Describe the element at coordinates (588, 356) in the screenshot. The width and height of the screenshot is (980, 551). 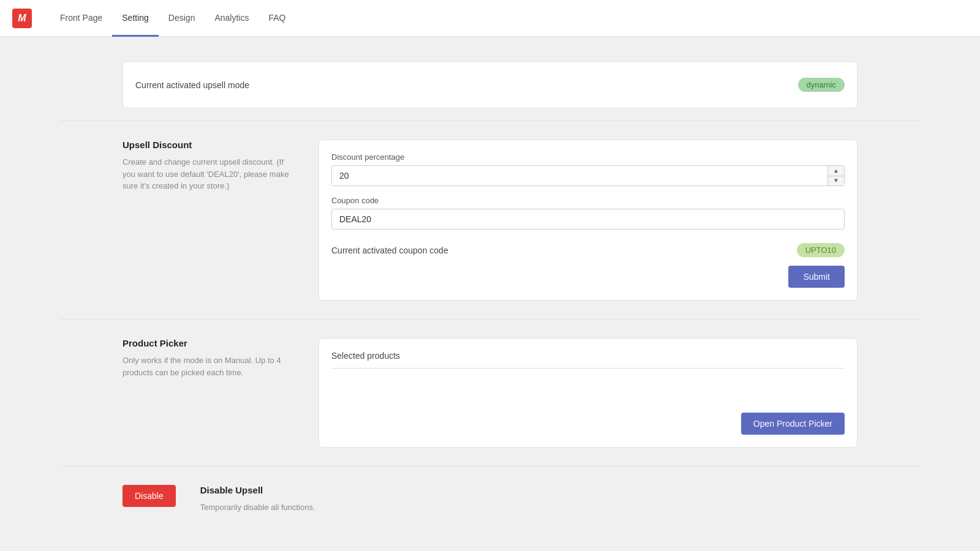
I see `selected-products-label: Selected products` at that location.